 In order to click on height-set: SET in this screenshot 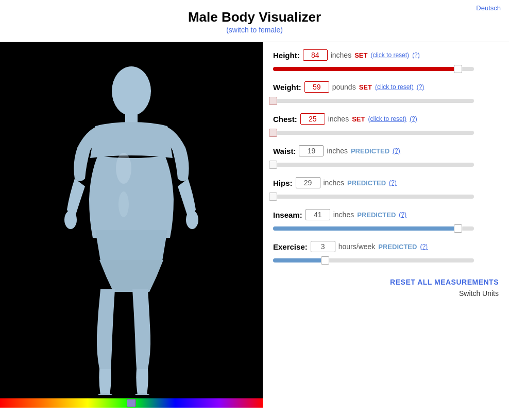, I will do `click(361, 56)`.